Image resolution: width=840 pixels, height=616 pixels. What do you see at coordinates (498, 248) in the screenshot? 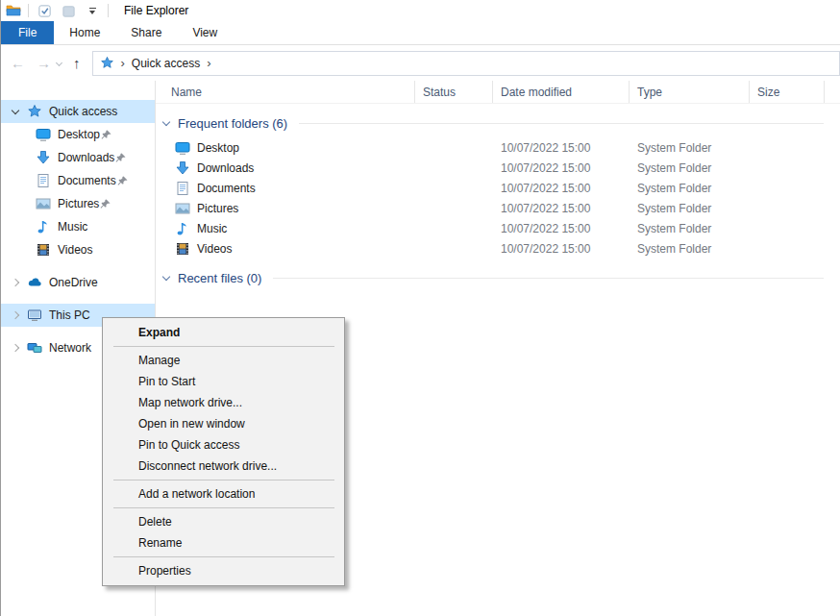
I see `file-row-videos: Videos 10/07/2022 15:00 System Folder` at bounding box center [498, 248].